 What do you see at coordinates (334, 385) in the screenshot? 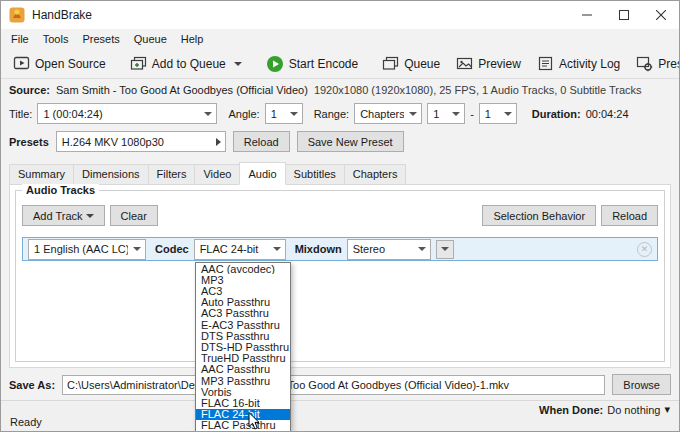
I see `save-as-input` at bounding box center [334, 385].